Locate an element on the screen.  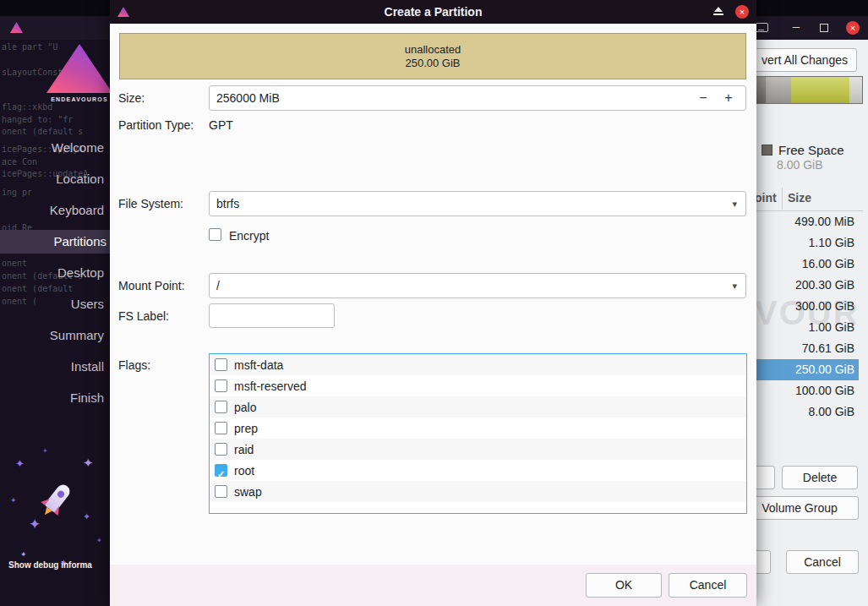
size-label: Size: is located at coordinates (132, 98).